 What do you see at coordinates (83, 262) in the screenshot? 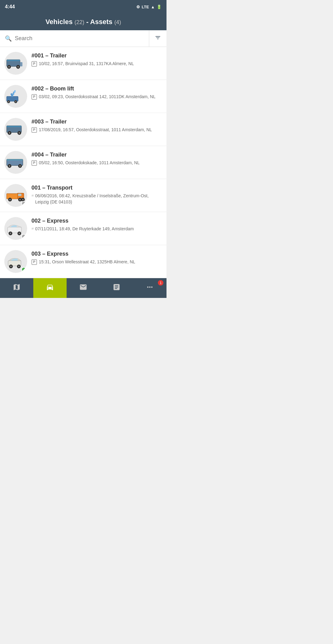
I see `list-item: 003 – Express P 15:31, Orson Wellesstraa…` at bounding box center [83, 262].